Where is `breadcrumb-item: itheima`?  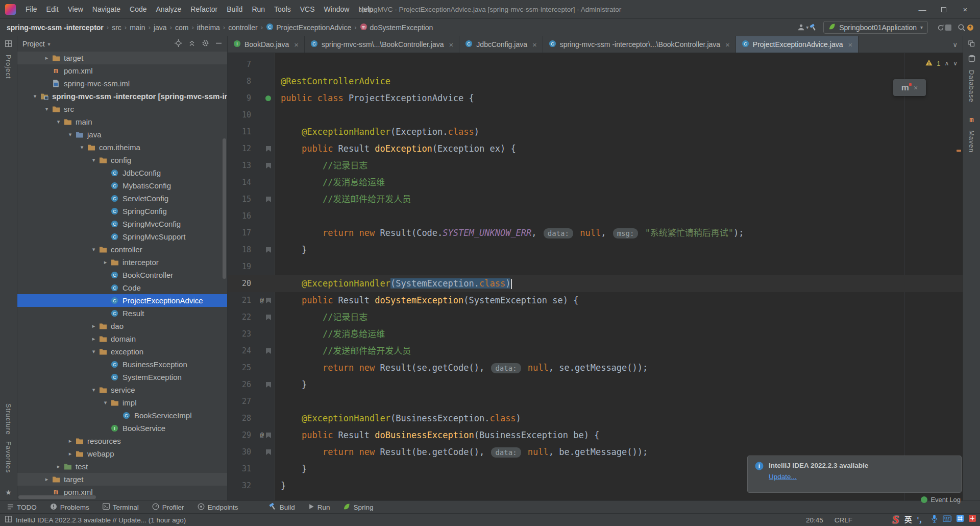
breadcrumb-item: itheima is located at coordinates (208, 28).